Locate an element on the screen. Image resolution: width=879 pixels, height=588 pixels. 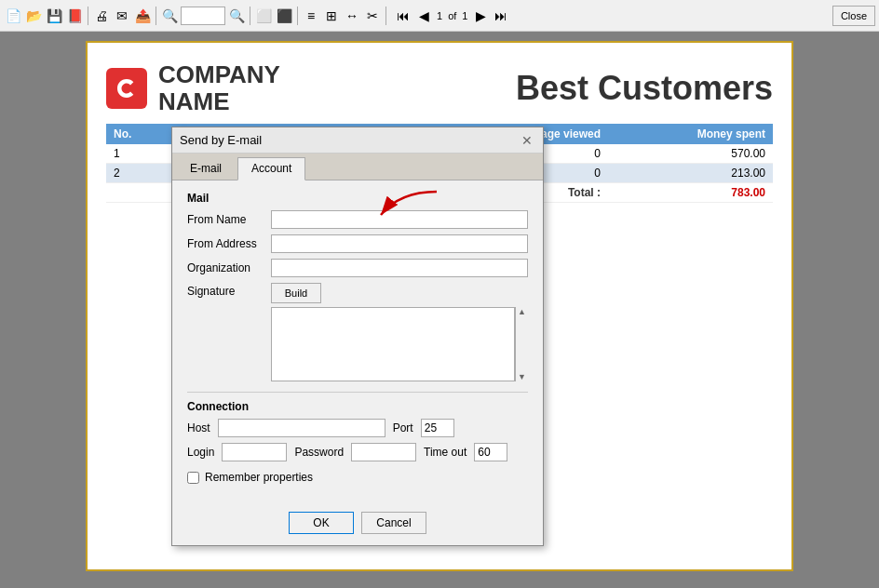
from-name-input is located at coordinates (399, 220).